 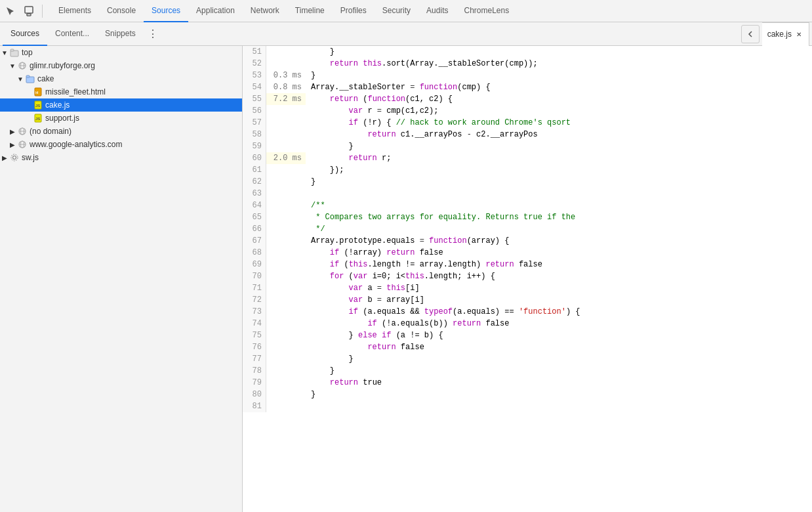 What do you see at coordinates (62, 66) in the screenshot?
I see `tree-label-glimr: glimr.rubyforge.org` at bounding box center [62, 66].